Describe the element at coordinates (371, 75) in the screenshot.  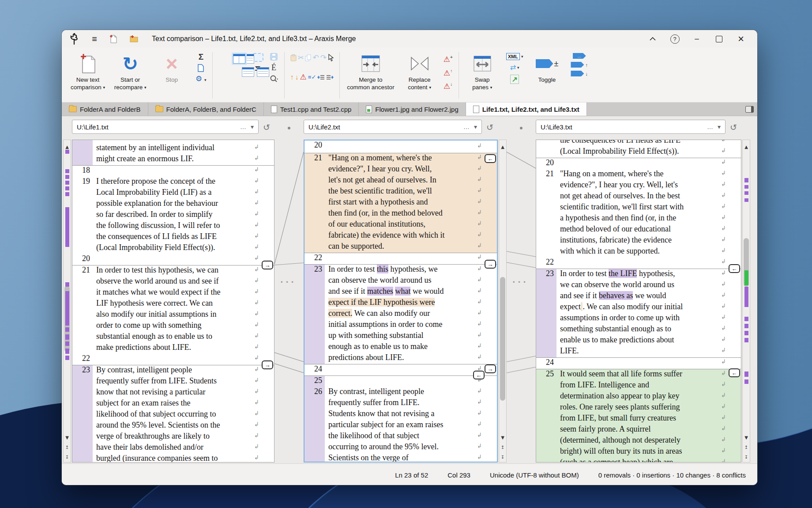
I see `merge-common-ancestor-button: Merge tocommon ancestor` at that location.